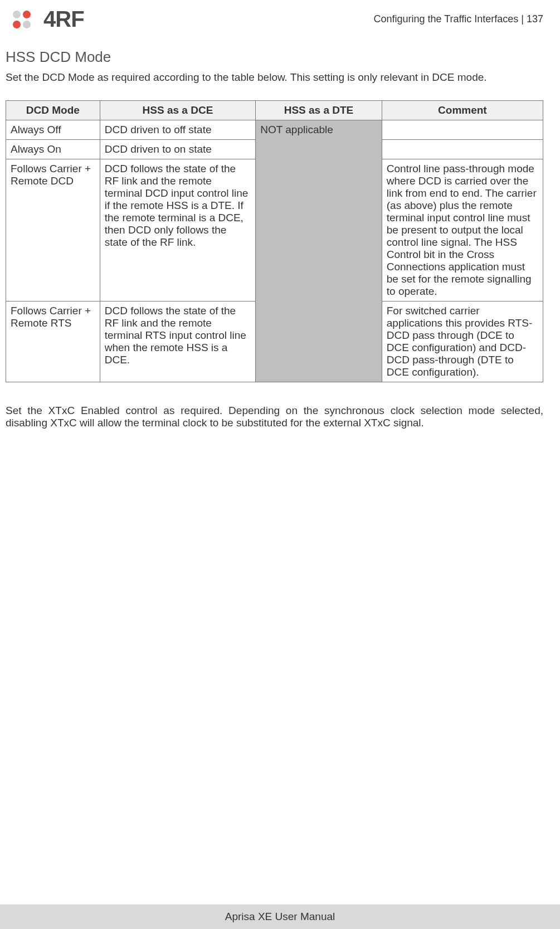  What do you see at coordinates (53, 342) in the screenshot?
I see `cell-mode: Follows Carrier + Remote RTS` at bounding box center [53, 342].